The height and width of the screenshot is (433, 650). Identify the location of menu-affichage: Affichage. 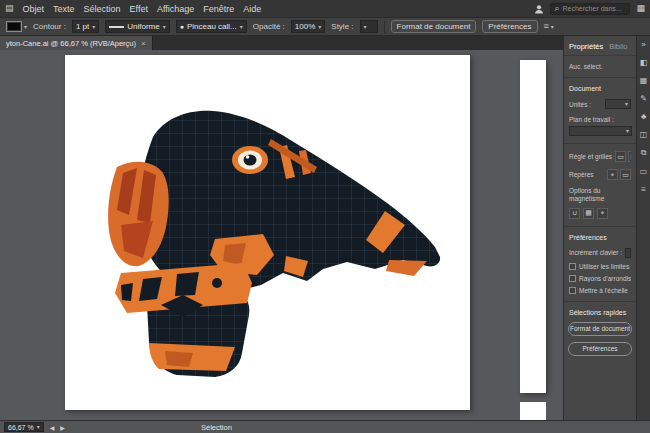
(176, 9).